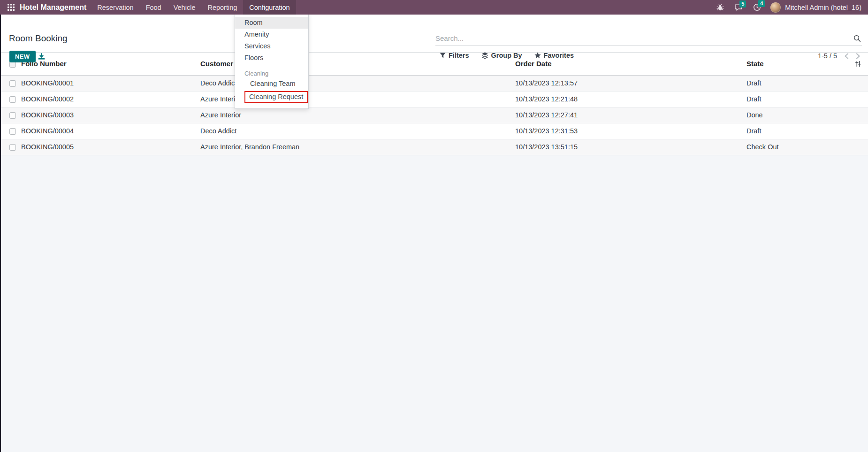 The height and width of the screenshot is (452, 868). I want to click on app-name: Hotel Management, so click(53, 8).